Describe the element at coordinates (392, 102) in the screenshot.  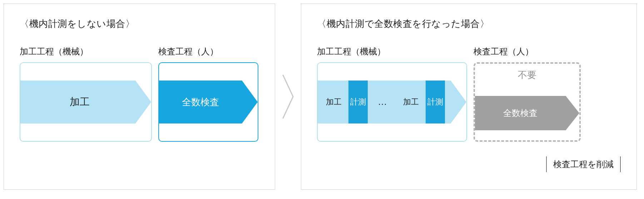
I see `machining-box: 加工 計測 … 加工 計測` at that location.